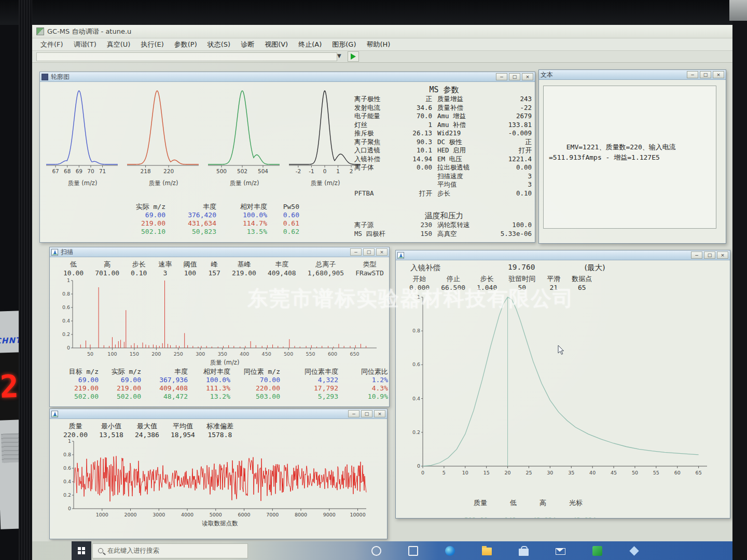  I want to click on blue-app-icon, so click(634, 551).